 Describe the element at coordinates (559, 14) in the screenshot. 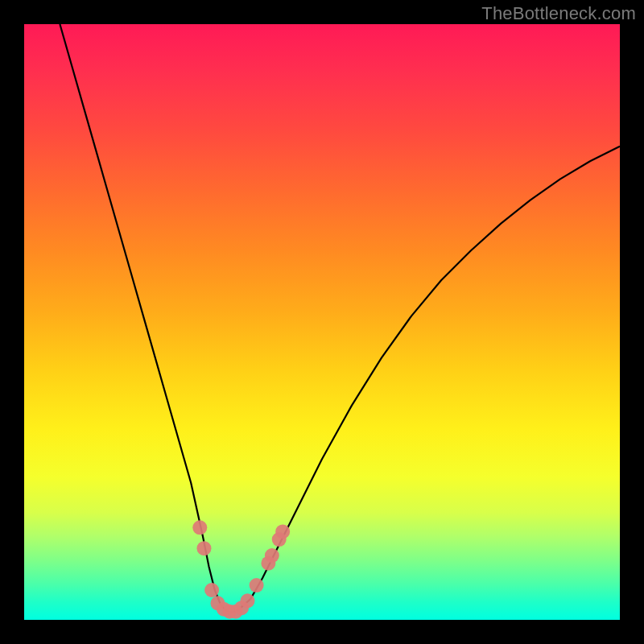

I see `watermark-text: TheBottleneck.com` at that location.